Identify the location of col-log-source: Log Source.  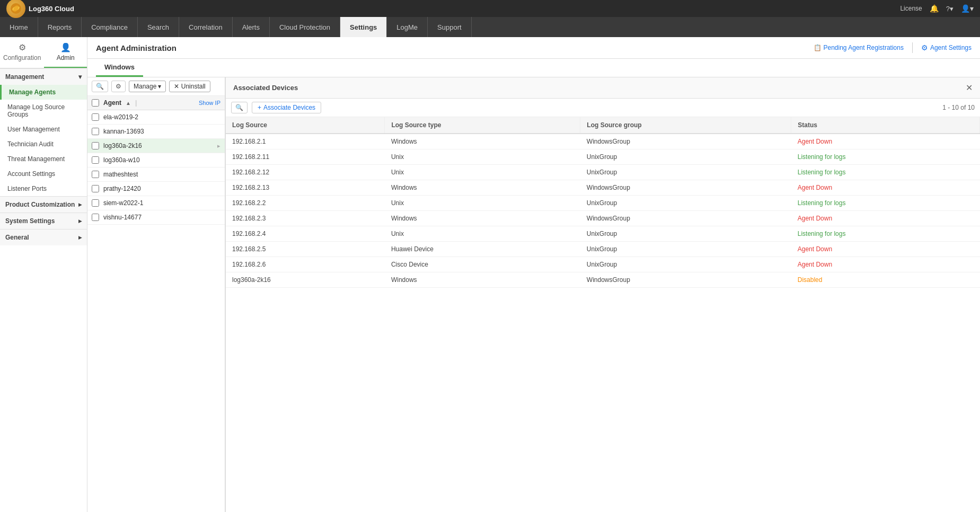
(305, 125).